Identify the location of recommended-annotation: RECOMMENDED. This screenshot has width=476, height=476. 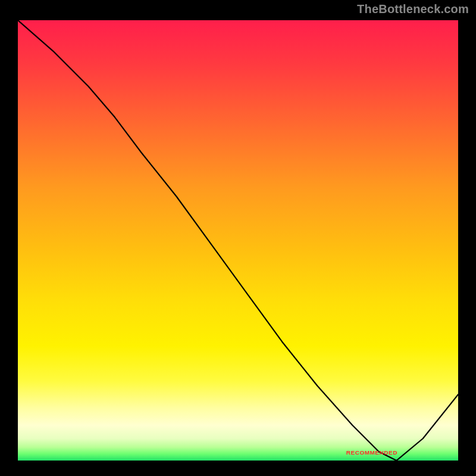
(372, 452).